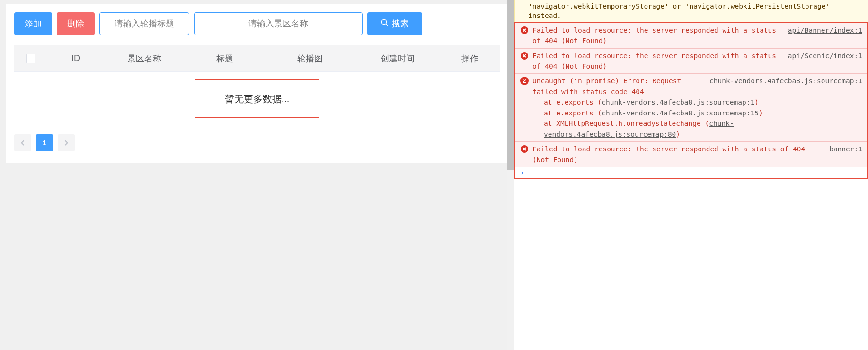 The width and height of the screenshot is (868, 350). I want to click on select-all-checkbox, so click(31, 59).